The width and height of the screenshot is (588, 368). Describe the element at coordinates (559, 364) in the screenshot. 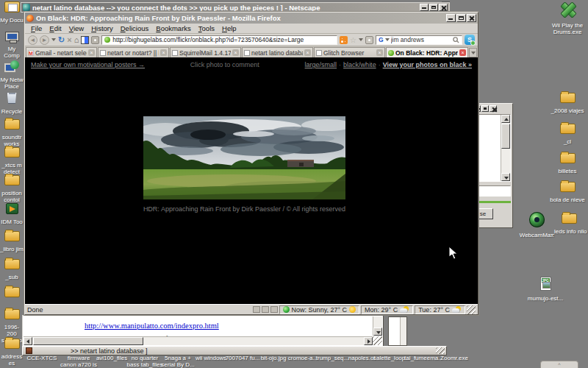

I see `tray-expander-tab: ^` at that location.